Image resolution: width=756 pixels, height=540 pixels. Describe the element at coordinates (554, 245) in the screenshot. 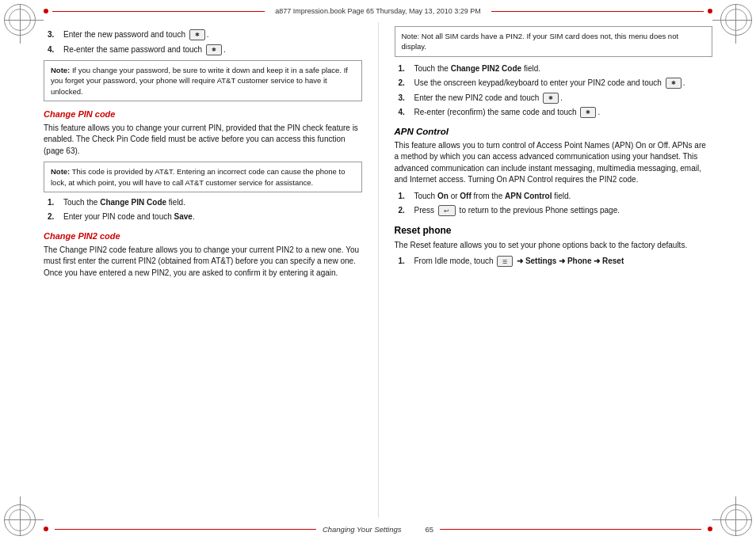

I see `reset-para: The Reset feature allows you to set your…` at that location.